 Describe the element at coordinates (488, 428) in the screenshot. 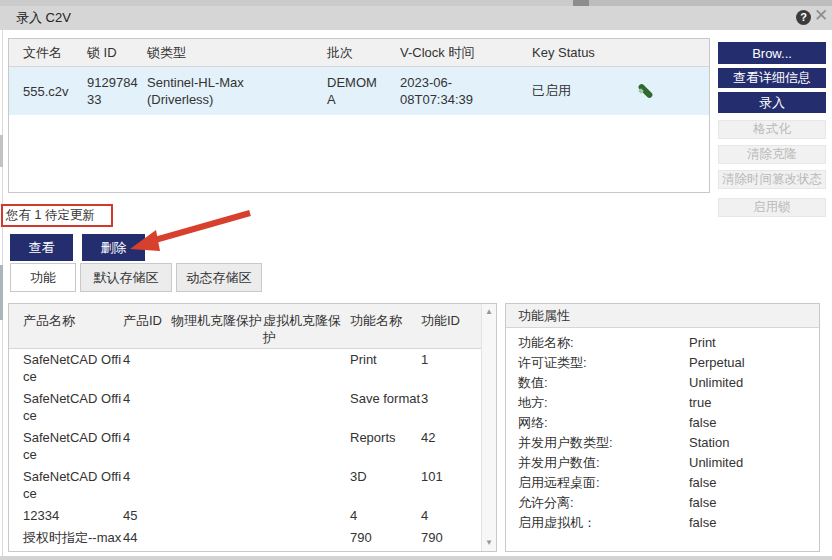

I see `features-table-scrollbar: ▲ ▼` at that location.